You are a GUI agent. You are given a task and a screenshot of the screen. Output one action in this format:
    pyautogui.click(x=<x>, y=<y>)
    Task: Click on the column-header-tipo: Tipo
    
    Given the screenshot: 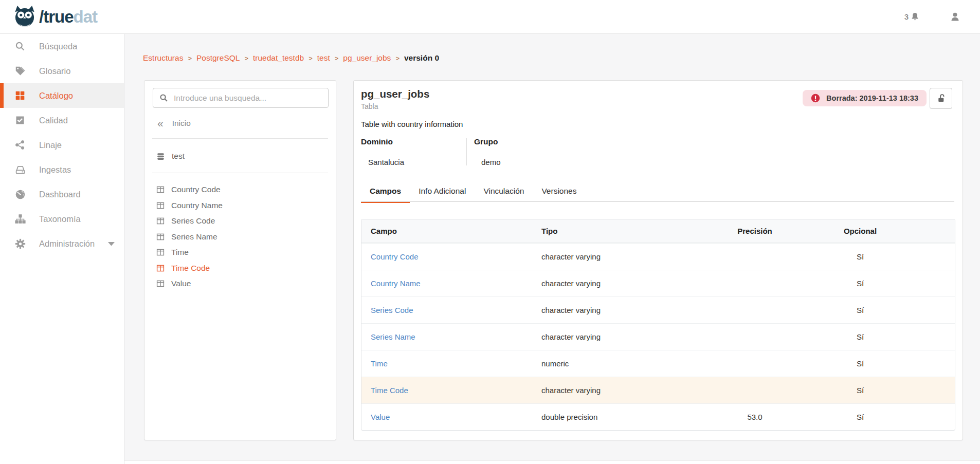 What is the action you would take?
    pyautogui.click(x=622, y=231)
    